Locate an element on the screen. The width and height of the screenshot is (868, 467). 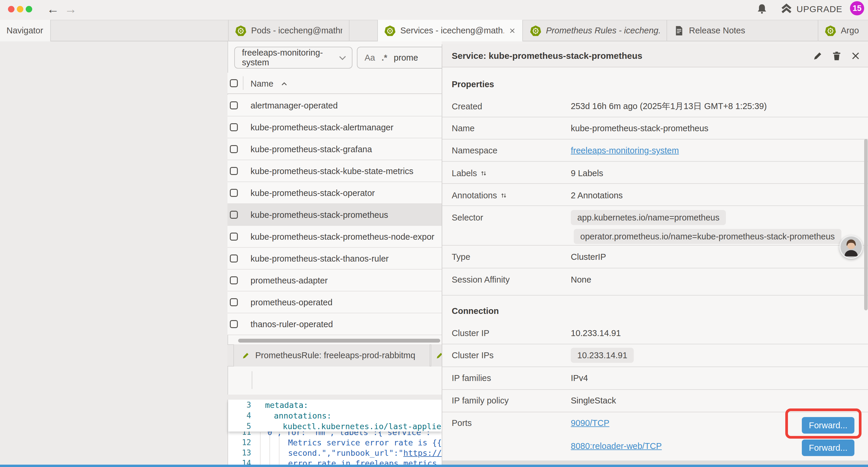
namespace-link: freeleaps-monitoring-system is located at coordinates (625, 150).